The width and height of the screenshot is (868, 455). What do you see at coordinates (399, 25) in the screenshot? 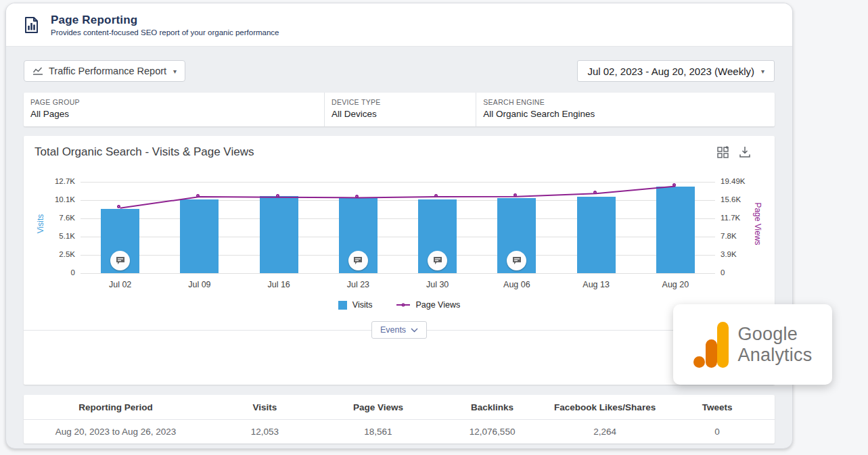
I see `report-header: Page Reporting Provides content-focused …` at bounding box center [399, 25].